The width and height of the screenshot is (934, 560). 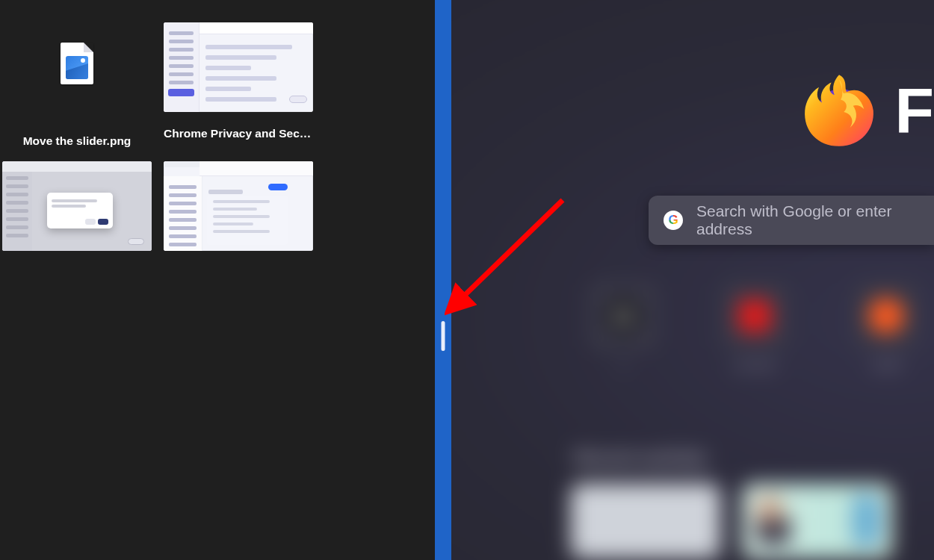 I want to click on shortcut-tile: x, so click(x=623, y=316).